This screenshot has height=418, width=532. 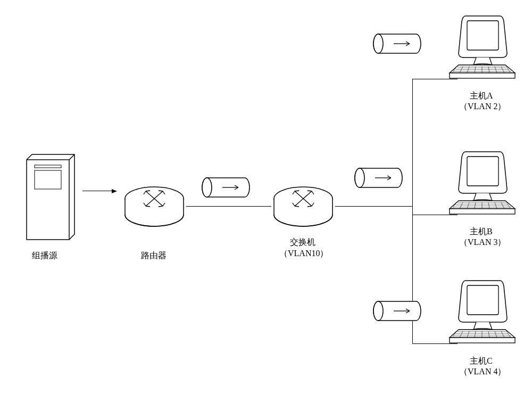 I want to click on switch-label-2: （VLAN10）, so click(x=304, y=253).